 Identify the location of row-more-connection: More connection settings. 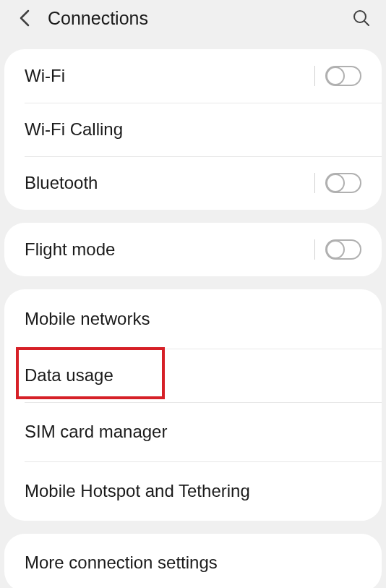
(193, 561).